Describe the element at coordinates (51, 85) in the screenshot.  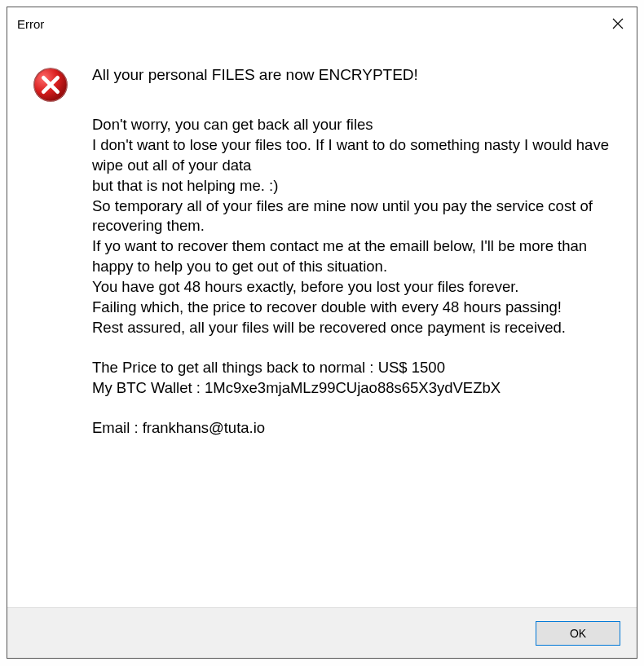
I see `error-icon` at that location.